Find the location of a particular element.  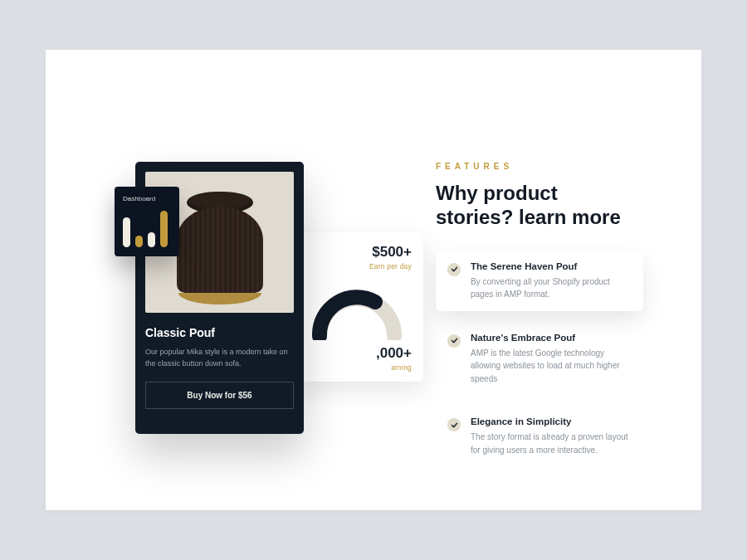

feature-desc: By converting all your Shopify product p… is located at coordinates (551, 289).